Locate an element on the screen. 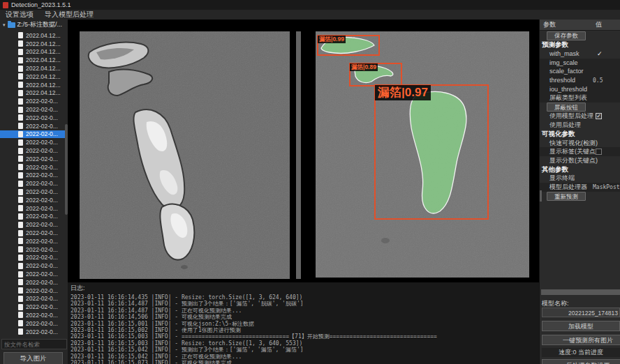 The width and height of the screenshot is (620, 364). param-button: 屏蔽按钮 is located at coordinates (566, 107).